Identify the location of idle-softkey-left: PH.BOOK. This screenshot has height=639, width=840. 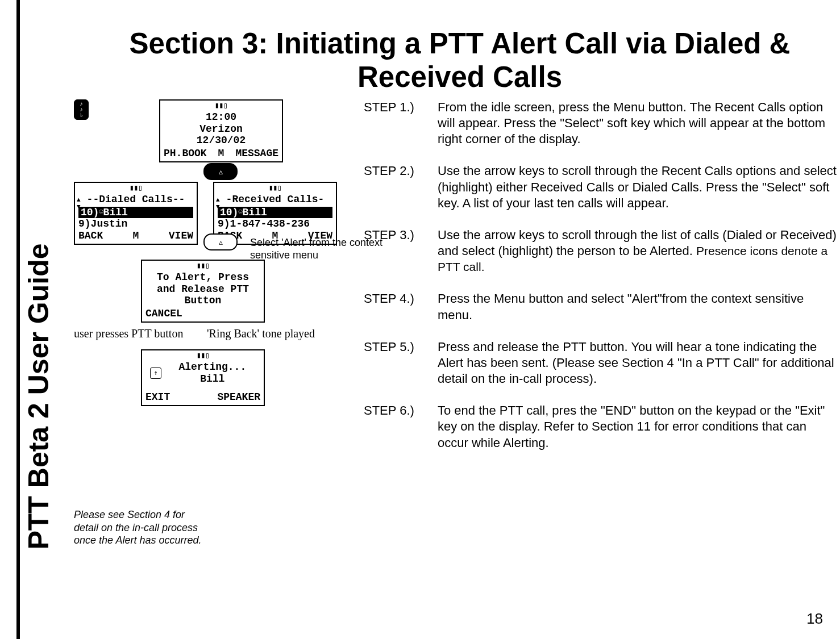
(185, 153).